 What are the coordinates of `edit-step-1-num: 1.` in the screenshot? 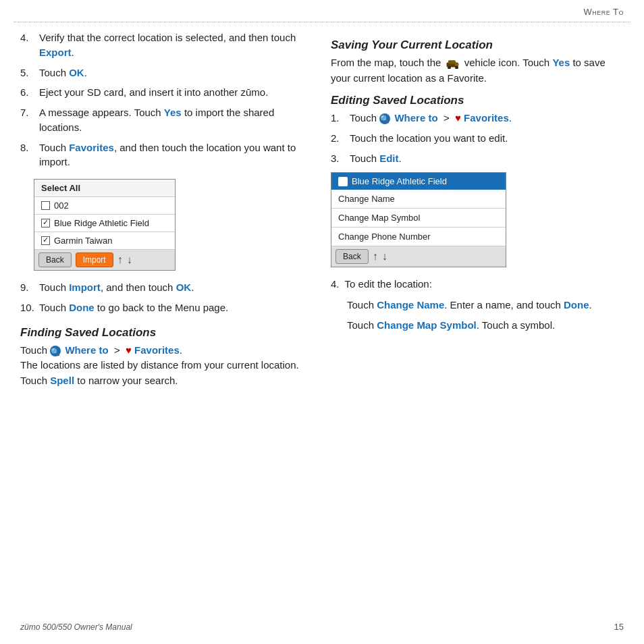 It's located at (340, 118).